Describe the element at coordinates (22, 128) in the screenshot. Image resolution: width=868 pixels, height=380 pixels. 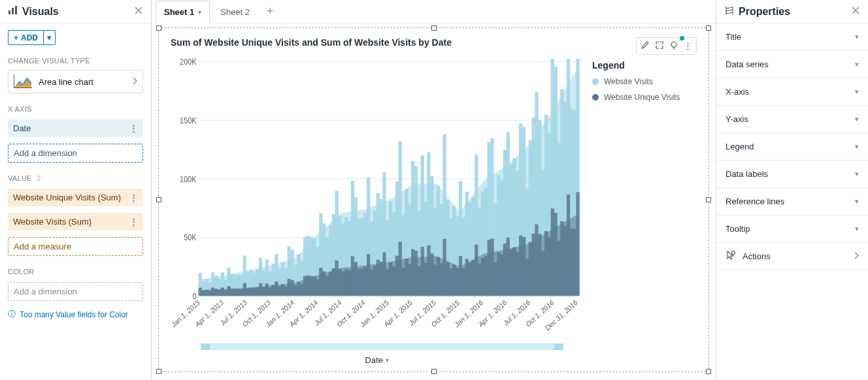
I see `field-label: Date` at that location.